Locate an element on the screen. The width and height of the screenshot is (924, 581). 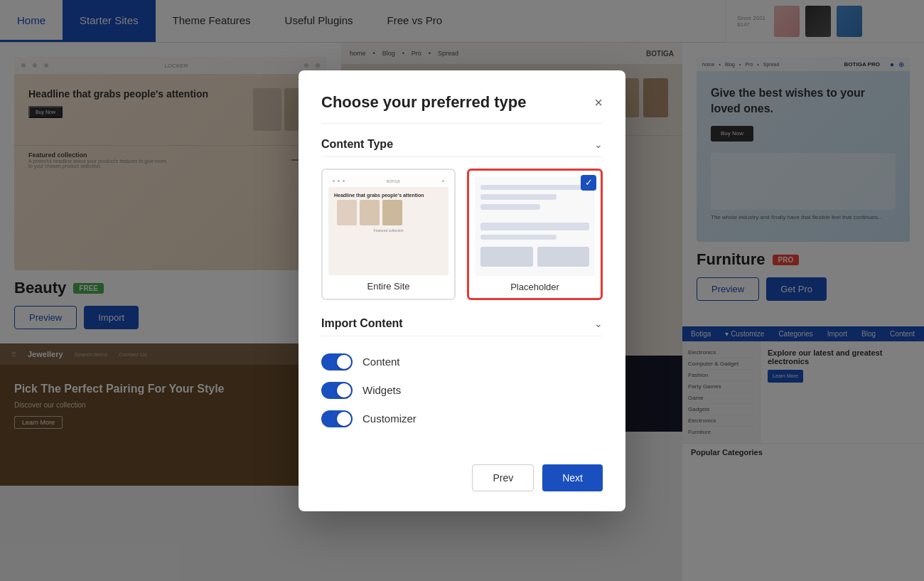
next-button: Next is located at coordinates (573, 478).